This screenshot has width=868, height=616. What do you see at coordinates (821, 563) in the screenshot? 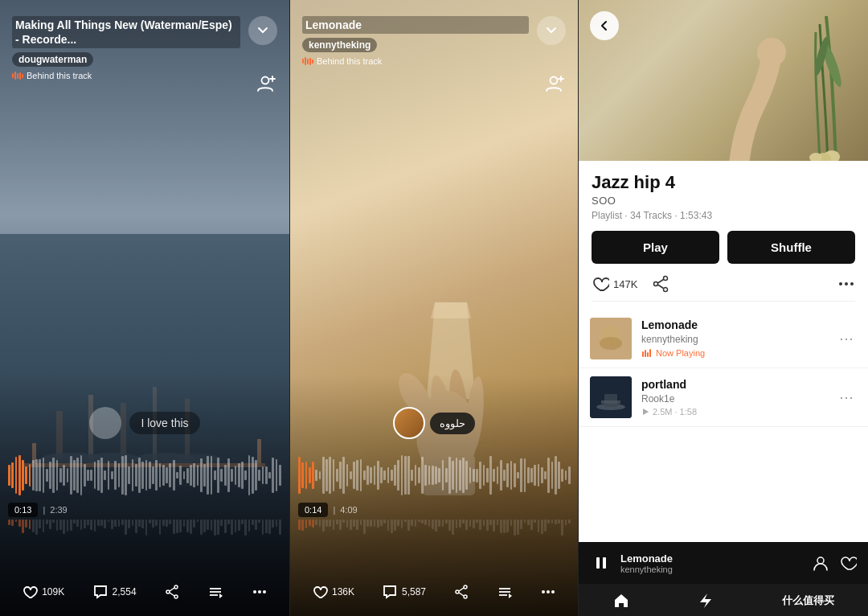
I see `mini-user-button` at bounding box center [821, 563].